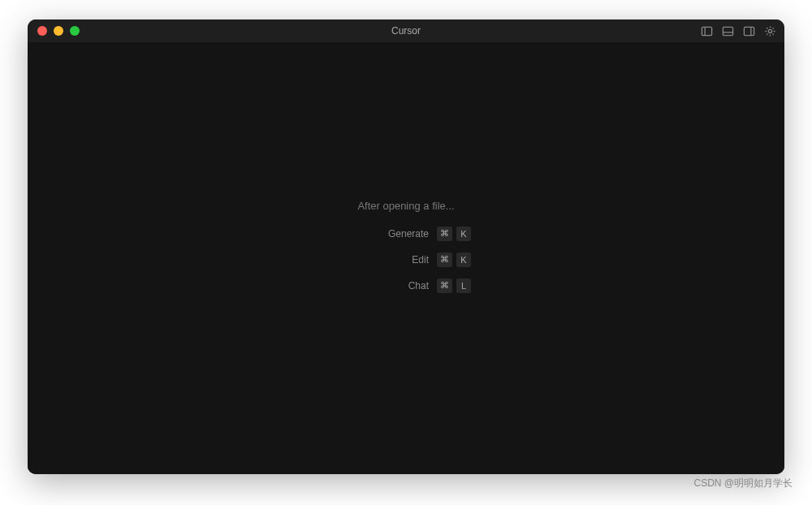 The width and height of the screenshot is (812, 505). What do you see at coordinates (464, 286) in the screenshot?
I see `key-letter: L` at bounding box center [464, 286].